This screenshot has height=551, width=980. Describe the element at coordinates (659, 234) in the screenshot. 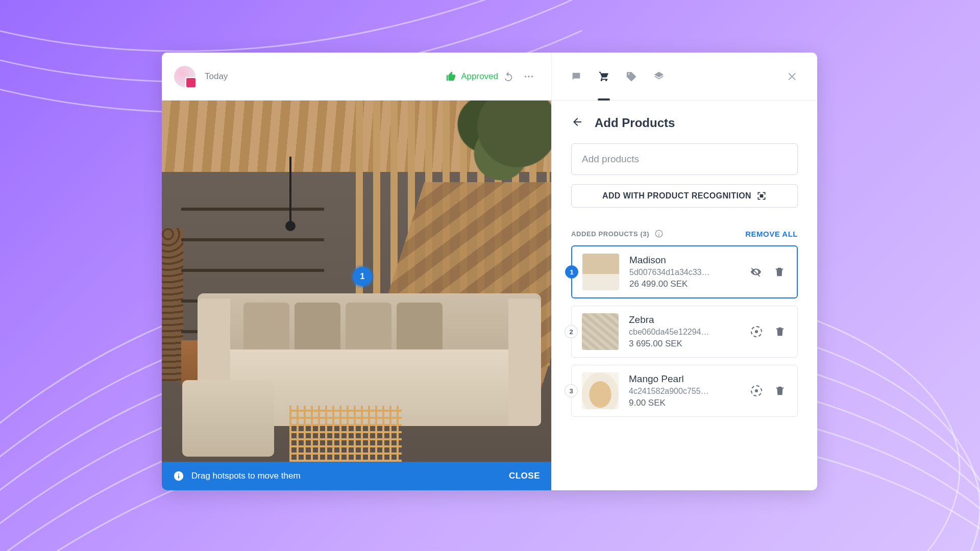

I see `info-button` at that location.